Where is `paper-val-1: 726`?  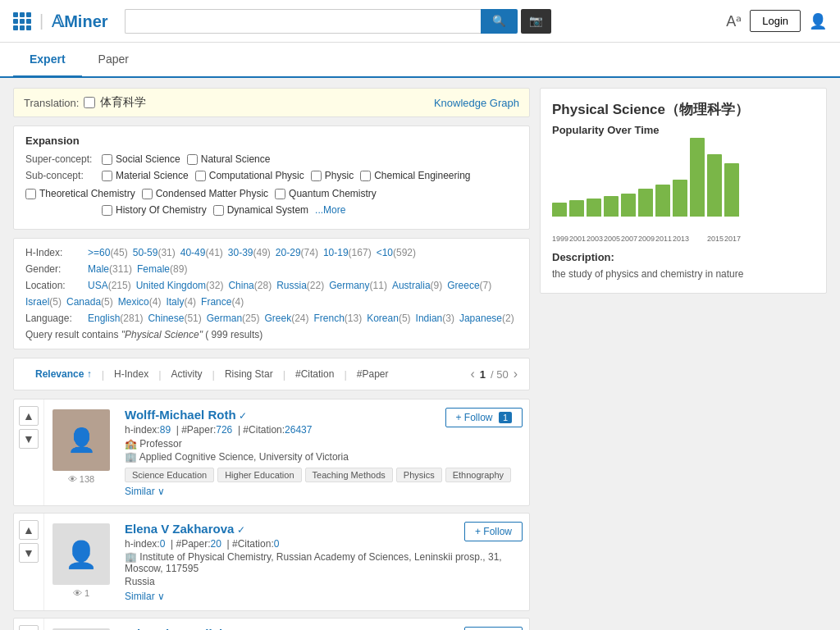
paper-val-1: 726 is located at coordinates (224, 430).